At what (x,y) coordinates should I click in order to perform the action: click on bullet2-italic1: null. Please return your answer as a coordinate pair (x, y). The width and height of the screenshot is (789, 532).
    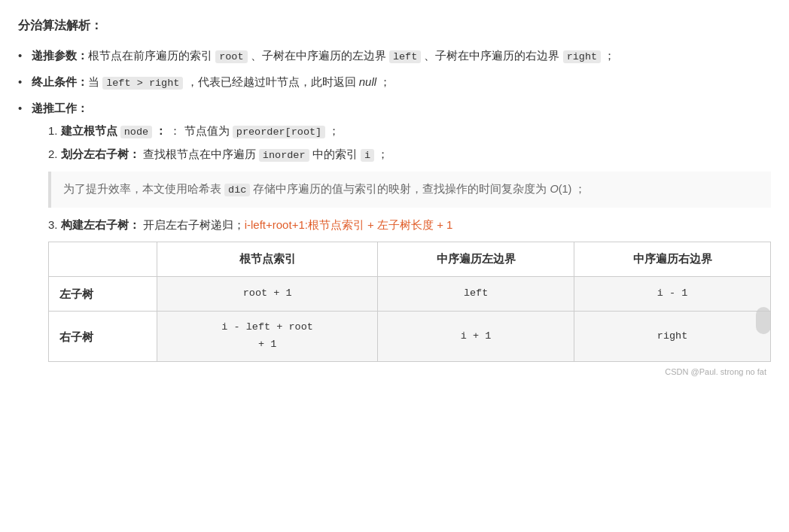
    Looking at the image, I should click on (367, 81).